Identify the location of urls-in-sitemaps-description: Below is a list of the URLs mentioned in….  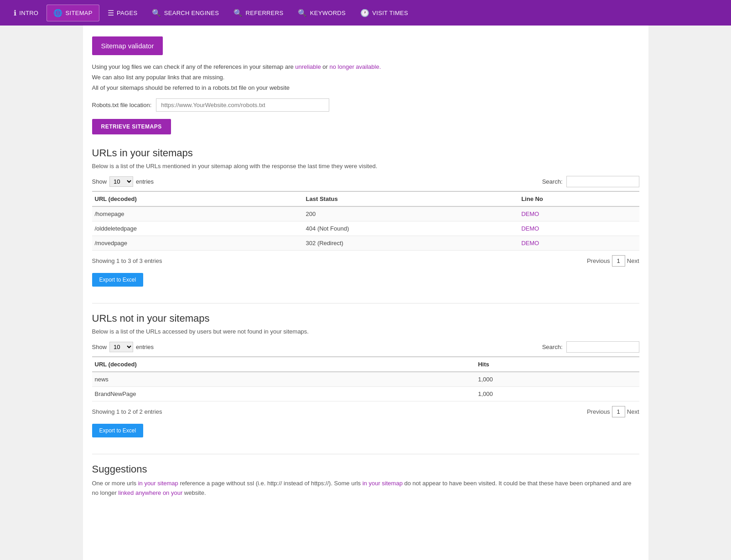
(366, 166).